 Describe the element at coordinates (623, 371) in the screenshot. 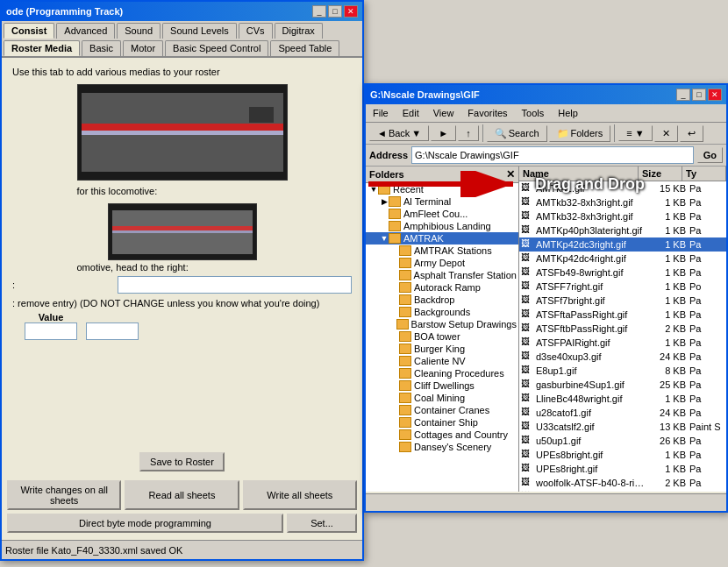

I see `file-row: 🖼E8up1.gif8 KBPa` at that location.